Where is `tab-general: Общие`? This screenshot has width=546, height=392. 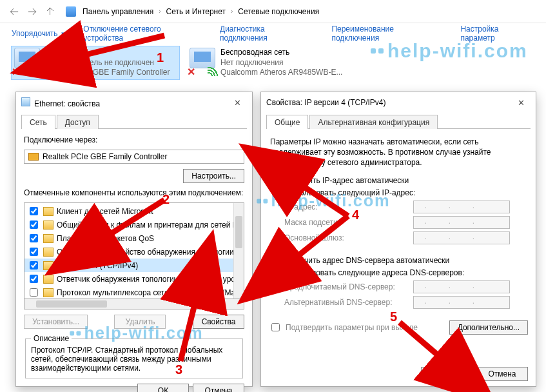 tab-general: Общие is located at coordinates (288, 122).